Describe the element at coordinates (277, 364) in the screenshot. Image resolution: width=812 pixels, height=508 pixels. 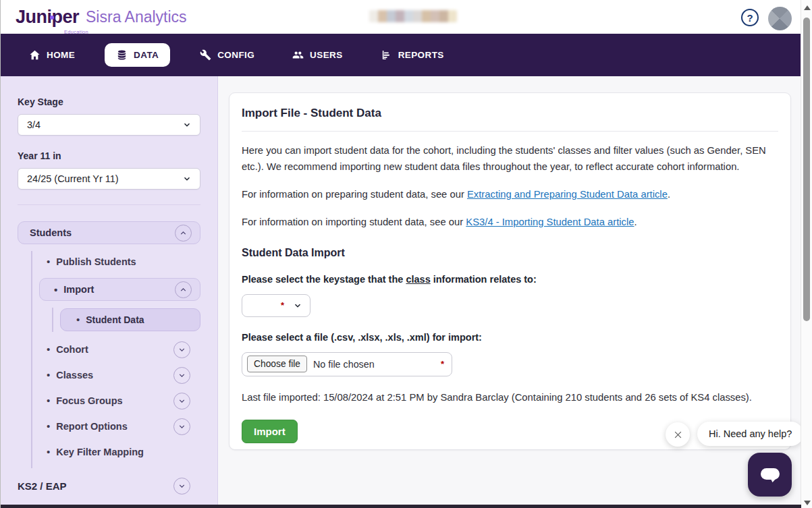
I see `choose-file-button: Choose file` at that location.